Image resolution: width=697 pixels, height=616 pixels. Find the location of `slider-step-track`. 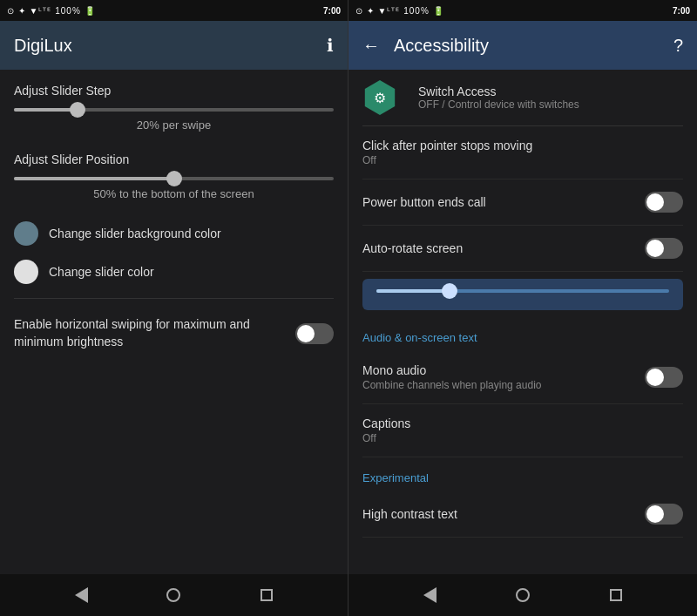

slider-step-track is located at coordinates (174, 110).